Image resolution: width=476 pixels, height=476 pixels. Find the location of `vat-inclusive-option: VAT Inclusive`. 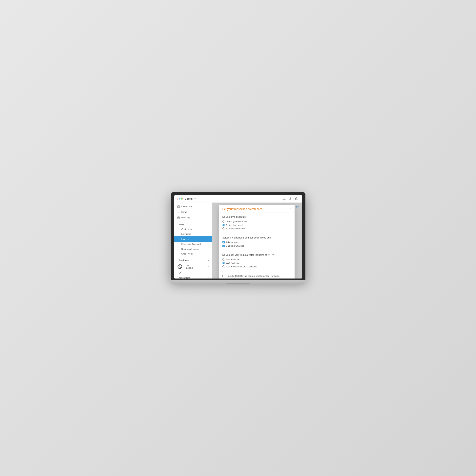

vat-inclusive-option: VAT Inclusive is located at coordinates (257, 259).